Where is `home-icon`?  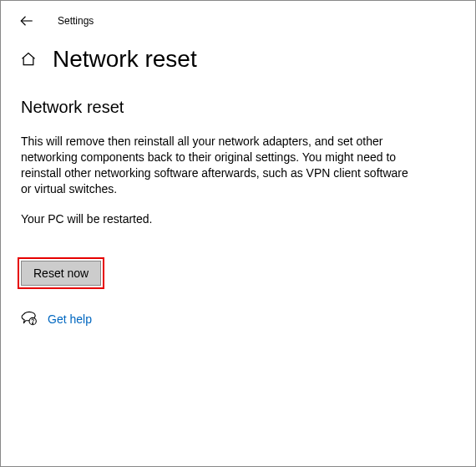 home-icon is located at coordinates (28, 59).